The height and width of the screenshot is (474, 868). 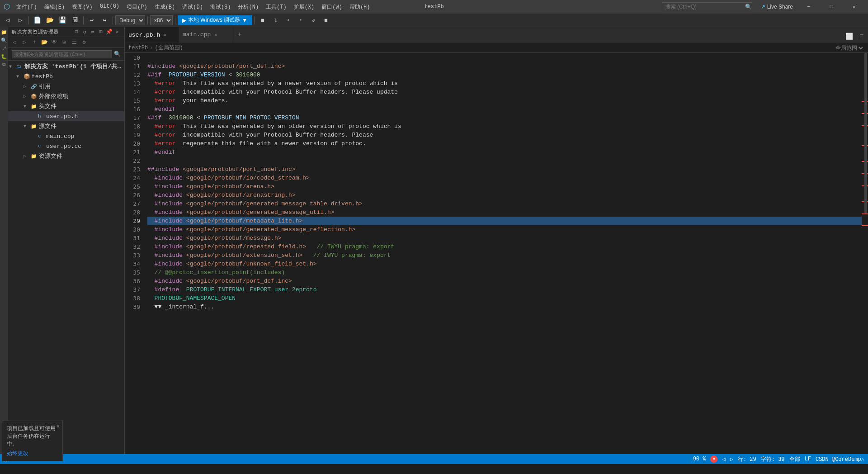 What do you see at coordinates (133, 169) in the screenshot?
I see `ln-23: 23` at bounding box center [133, 169].